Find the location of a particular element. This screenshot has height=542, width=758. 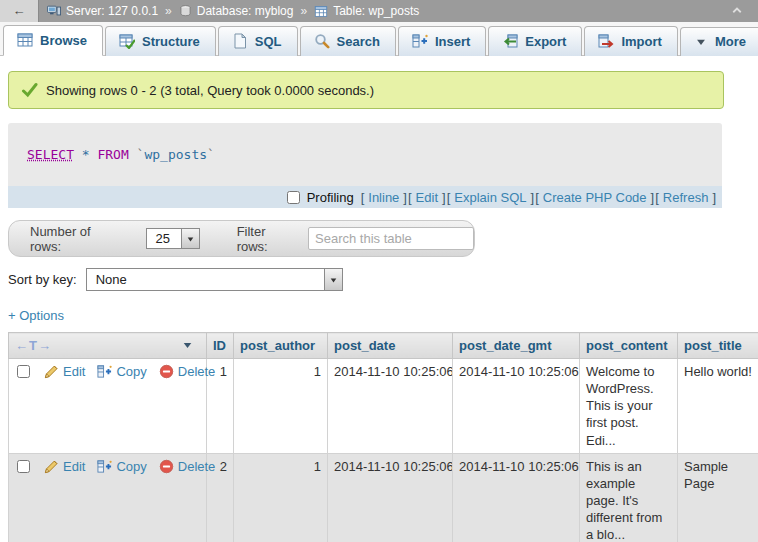

breadcrumb-item: Table: wp_posts is located at coordinates (376, 11).